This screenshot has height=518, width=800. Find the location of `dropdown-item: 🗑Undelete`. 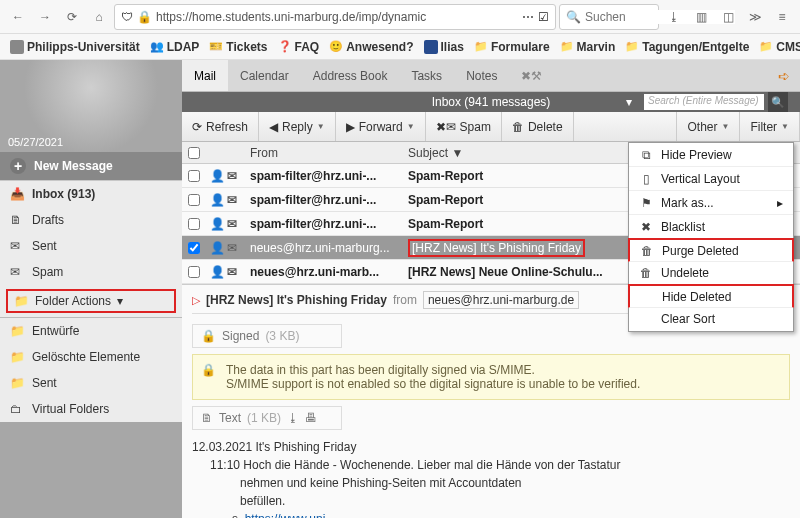

dropdown-item: 🗑Undelete is located at coordinates (711, 273).